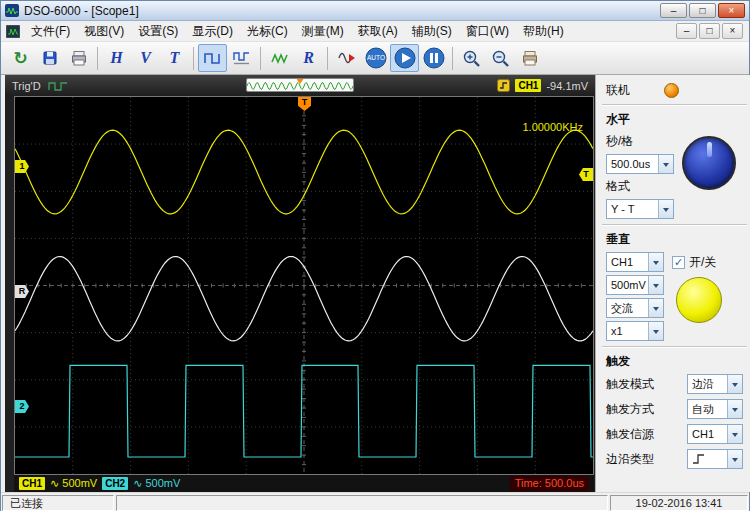  I want to click on printer-copy-icon, so click(530, 58).